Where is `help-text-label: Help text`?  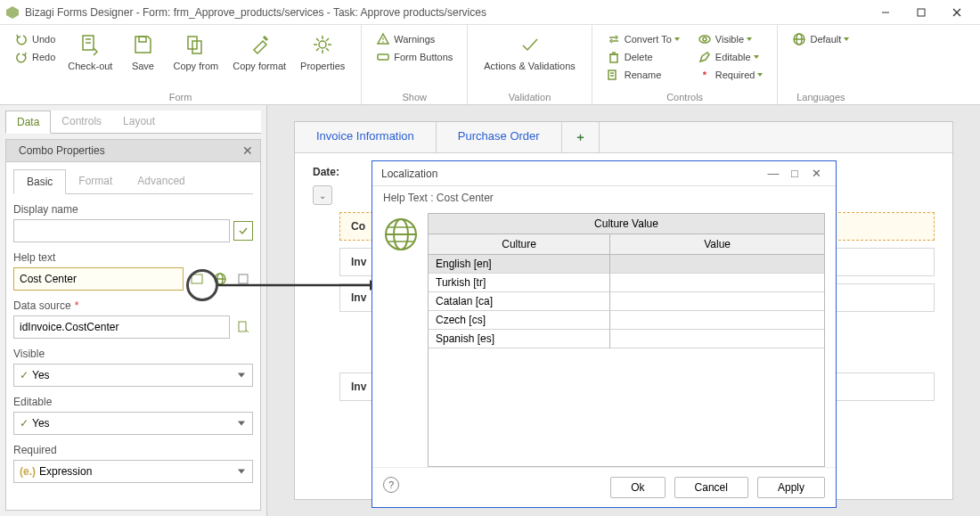
help-text-label: Help text is located at coordinates (134, 258).